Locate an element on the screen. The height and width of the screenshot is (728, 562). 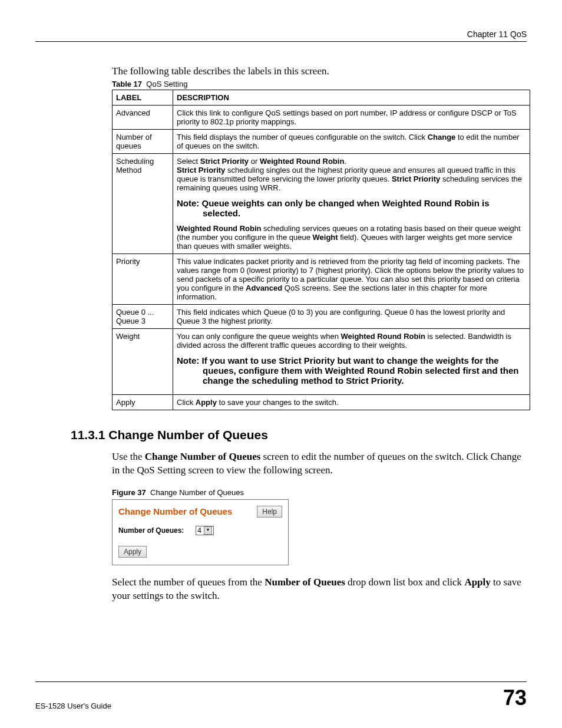
field-row: Number of Queues: 4 ▾ is located at coordinates (200, 531).